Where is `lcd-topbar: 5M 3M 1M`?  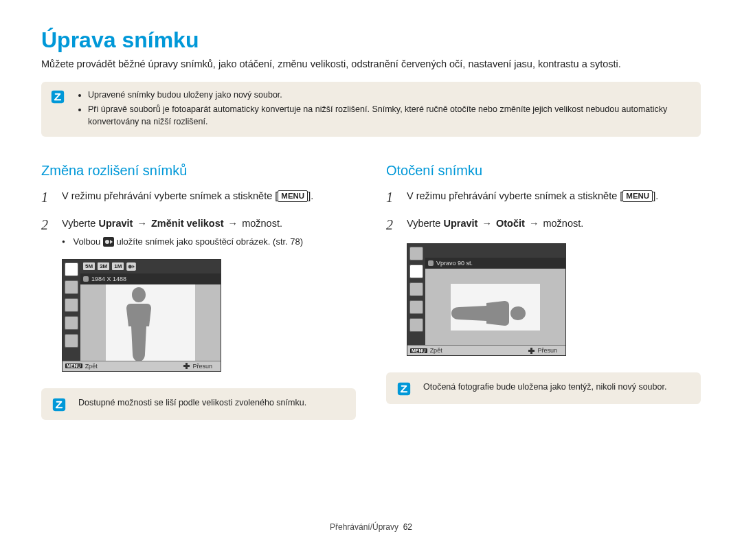
lcd-topbar: 5M 3M 1M is located at coordinates (150, 267).